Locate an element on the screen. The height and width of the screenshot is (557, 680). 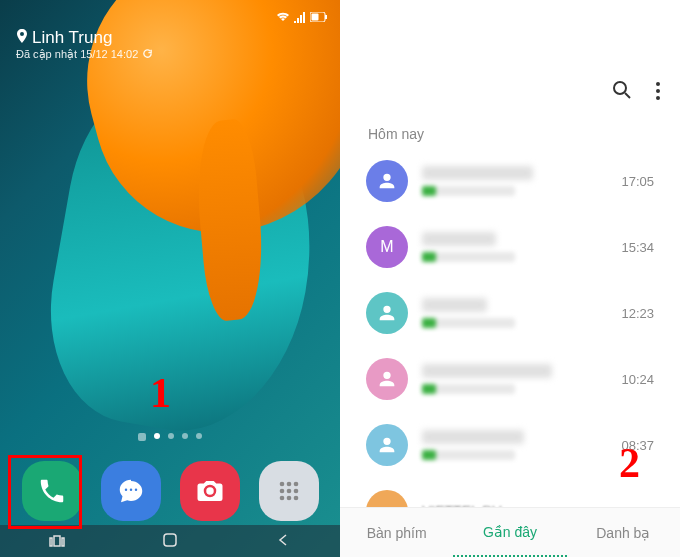
more-icon is located at coordinates (658, 93).